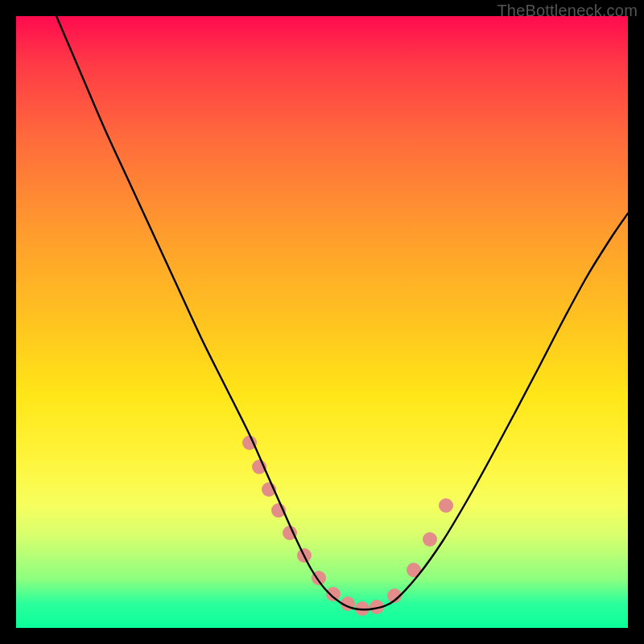 The image size is (644, 644). I want to click on watermark-text: TheBottleneck.com, so click(567, 11).